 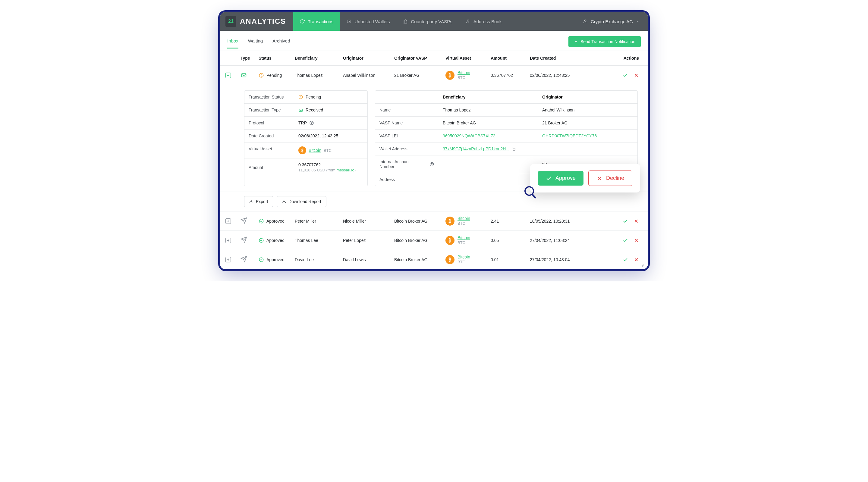 I want to click on download-report-button: Download Report, so click(x=301, y=201).